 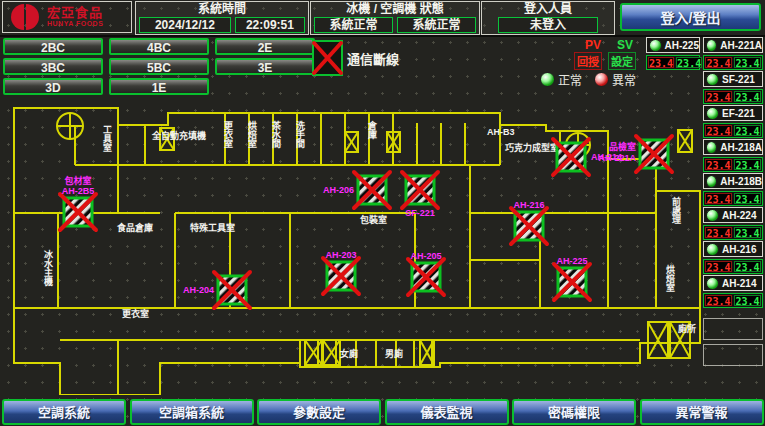 What do you see at coordinates (738, 114) in the screenshot?
I see `unit-name-label: EF-221` at bounding box center [738, 114].